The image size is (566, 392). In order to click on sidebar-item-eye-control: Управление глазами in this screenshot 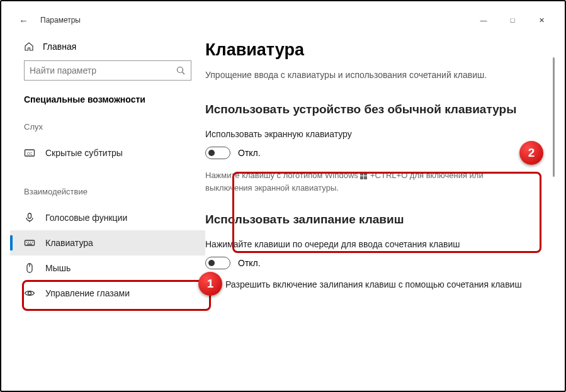, I will do `click(108, 293)`.